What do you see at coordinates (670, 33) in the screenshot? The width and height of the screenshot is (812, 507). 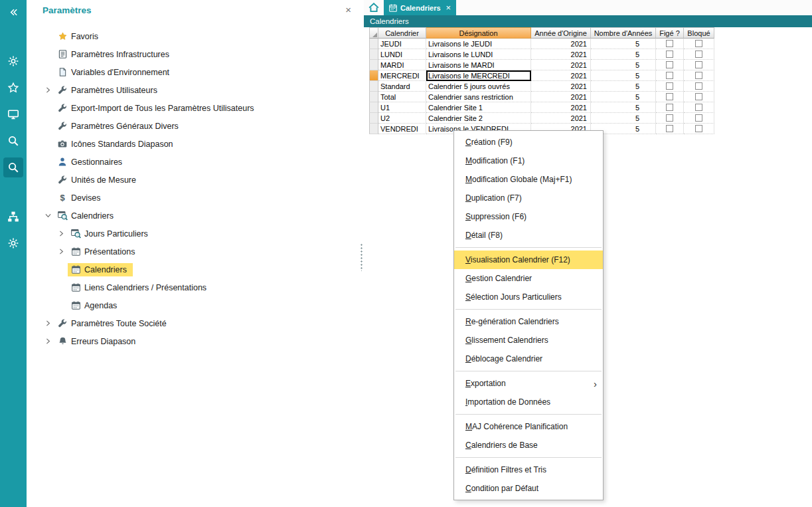 I see `column-header-fige: Figé ?` at bounding box center [670, 33].